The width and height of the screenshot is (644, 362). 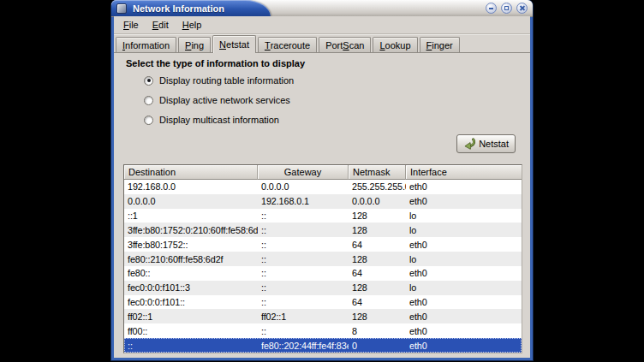 What do you see at coordinates (288, 45) in the screenshot?
I see `tab-traceroute: Traceroute` at bounding box center [288, 45].